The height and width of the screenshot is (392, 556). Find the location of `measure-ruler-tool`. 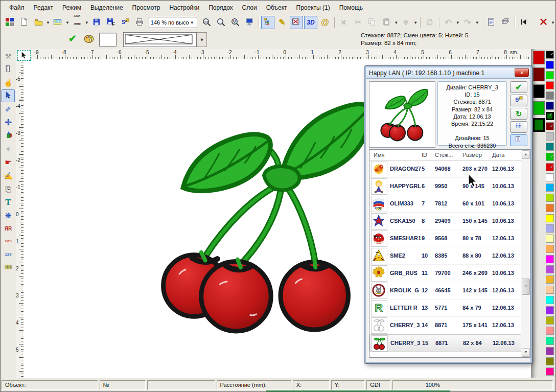

measure-ruler-tool is located at coordinates (8, 70).